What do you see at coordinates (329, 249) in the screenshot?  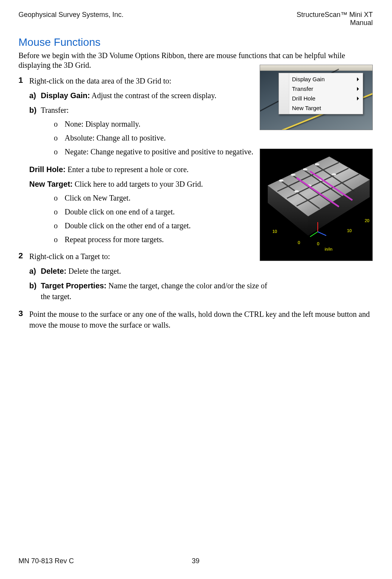 I see `axis-unit-label: in/in` at bounding box center [329, 249].